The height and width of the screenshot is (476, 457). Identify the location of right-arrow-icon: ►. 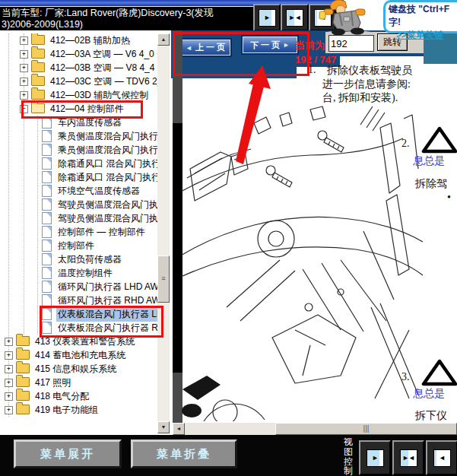
(286, 45).